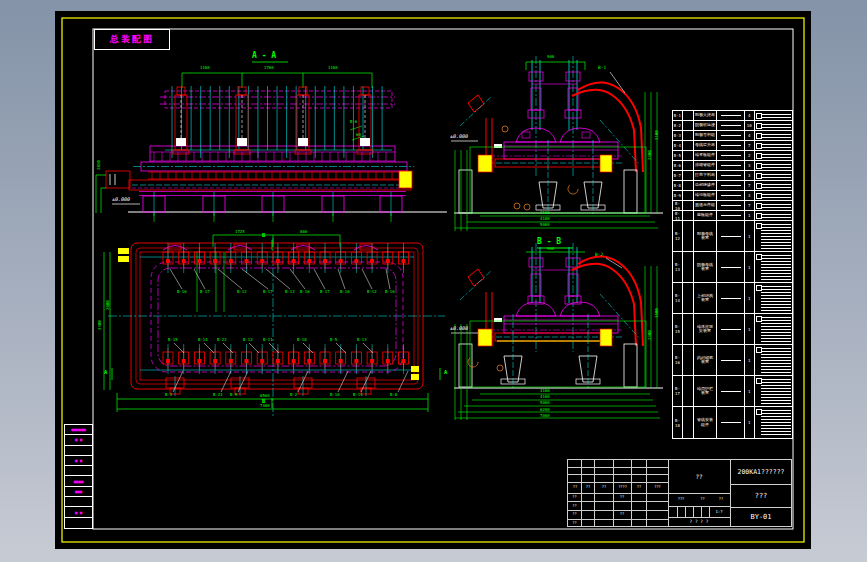  What do you see at coordinates (678, 236) in the screenshot?
I see `bom-code-cell: B-12` at bounding box center [678, 236].